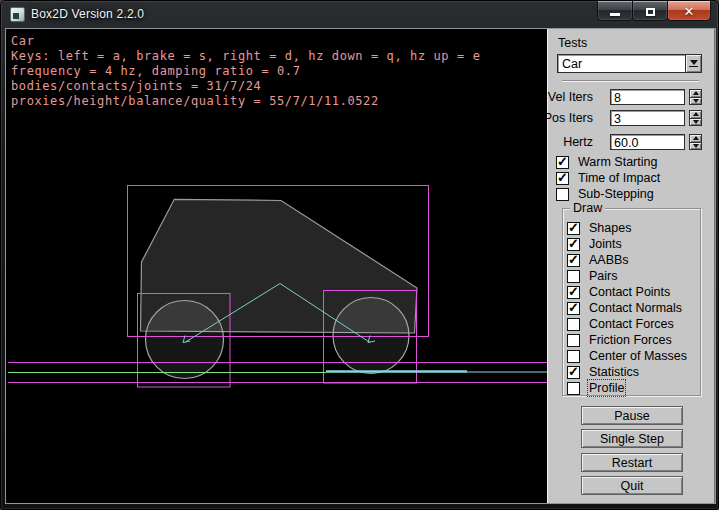  What do you see at coordinates (648, 118) in the screenshot?
I see `pos-iters-field: 3` at bounding box center [648, 118].